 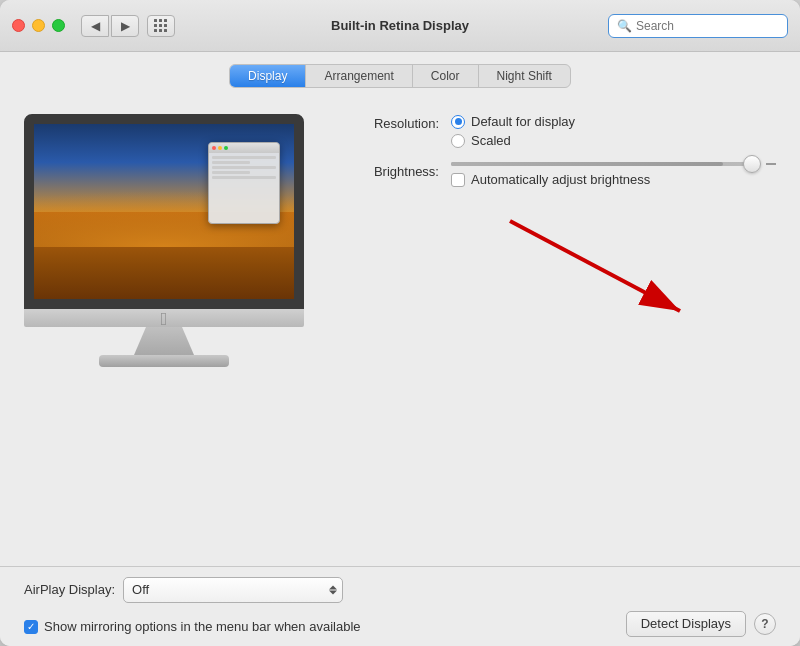 What do you see at coordinates (359, 76) in the screenshot?
I see `tab-arrangement: Arrangement` at bounding box center [359, 76].